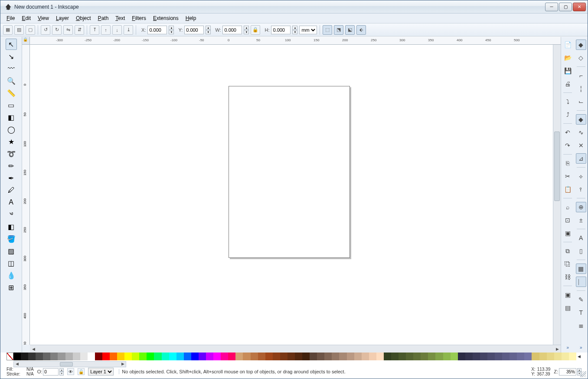  I want to click on snap-node-button: ◆, so click(581, 119).